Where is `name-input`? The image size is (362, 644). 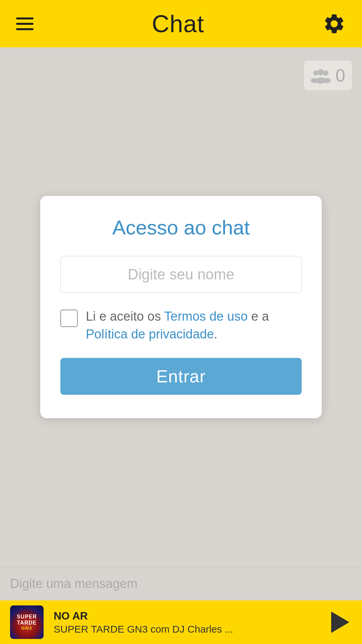
name-input is located at coordinates (181, 274).